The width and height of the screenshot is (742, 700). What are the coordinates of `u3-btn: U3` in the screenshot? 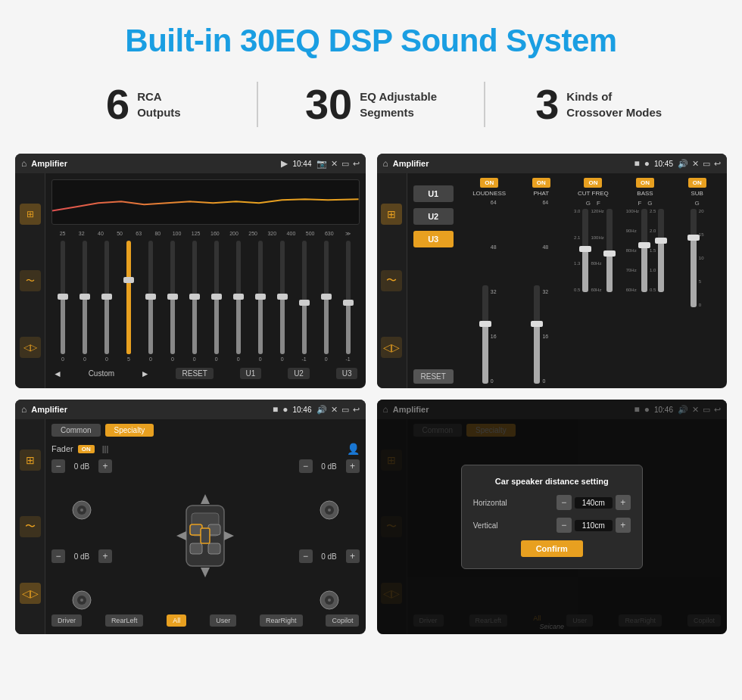 It's located at (347, 374).